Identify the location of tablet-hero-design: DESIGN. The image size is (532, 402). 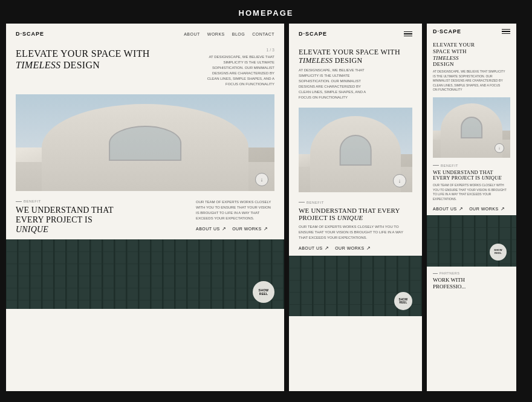
(349, 60).